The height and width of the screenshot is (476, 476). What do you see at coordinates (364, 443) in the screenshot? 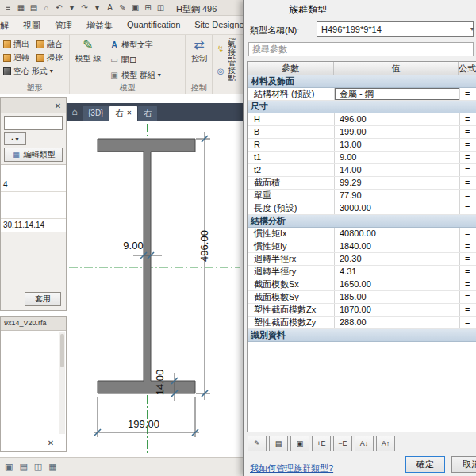
I see `dialog-tool-button: A↓` at bounding box center [364, 443].